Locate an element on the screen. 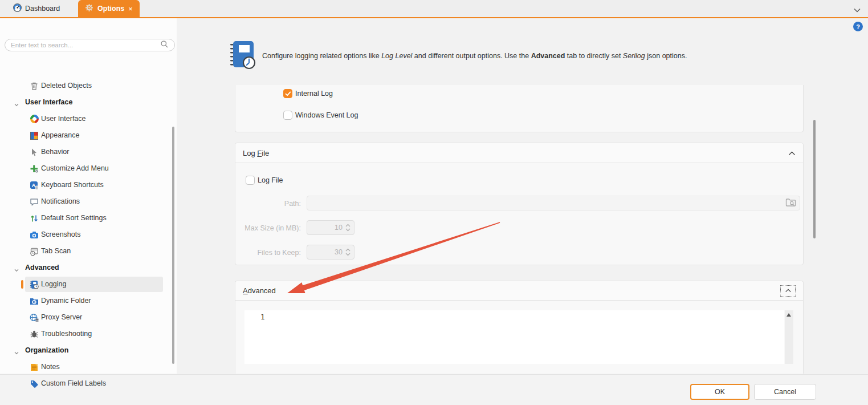 The width and height of the screenshot is (868, 405). files-to-keep-value: 30 is located at coordinates (339, 252).